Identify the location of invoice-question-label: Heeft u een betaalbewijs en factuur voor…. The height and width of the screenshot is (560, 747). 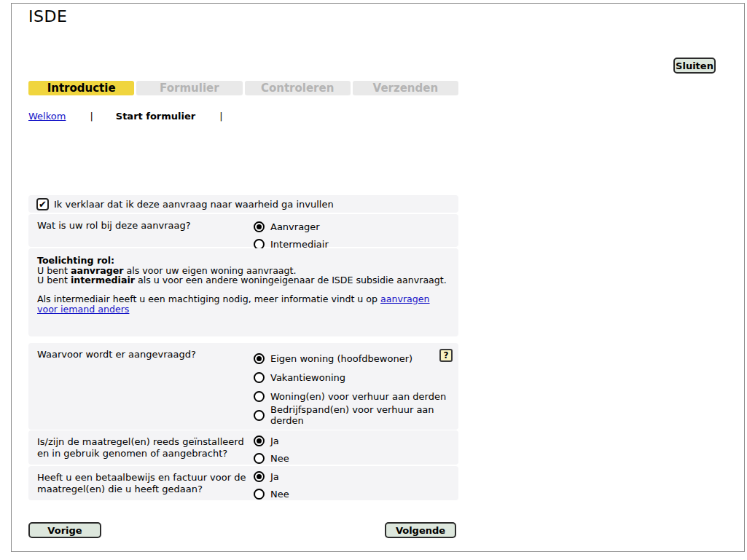
(144, 484).